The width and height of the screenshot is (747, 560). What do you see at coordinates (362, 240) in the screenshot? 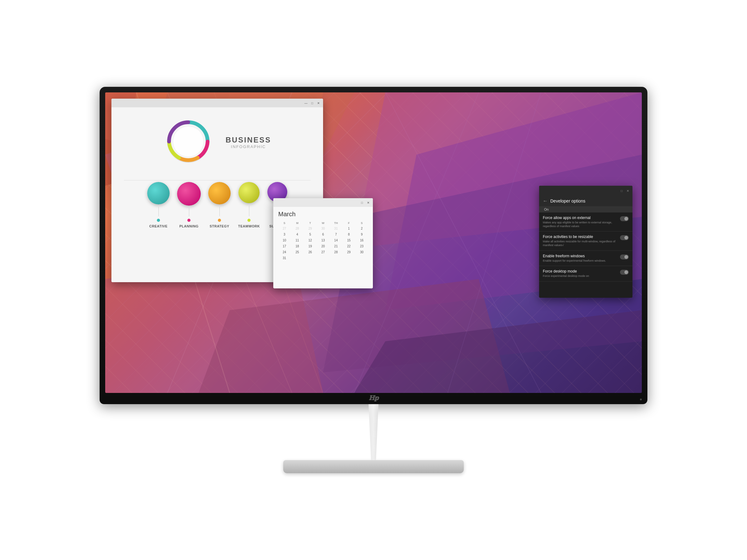
I see `cal-day: 16` at bounding box center [362, 240].